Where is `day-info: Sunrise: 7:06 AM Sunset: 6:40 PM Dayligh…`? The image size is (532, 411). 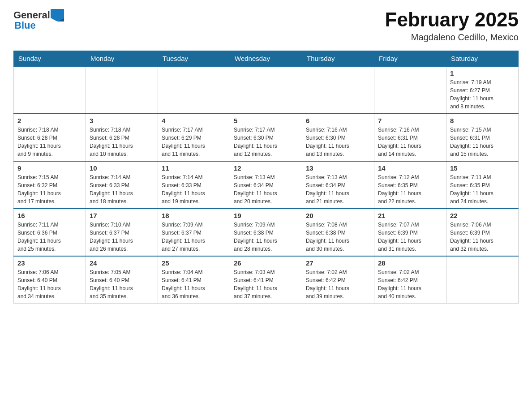 day-info: Sunrise: 7:06 AM Sunset: 6:40 PM Dayligh… is located at coordinates (50, 284).